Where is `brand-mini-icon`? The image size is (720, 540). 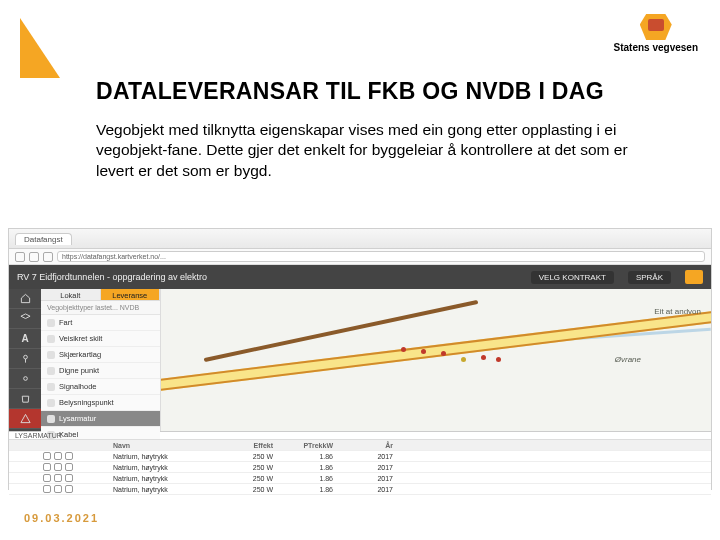 brand-mini-icon is located at coordinates (694, 277).